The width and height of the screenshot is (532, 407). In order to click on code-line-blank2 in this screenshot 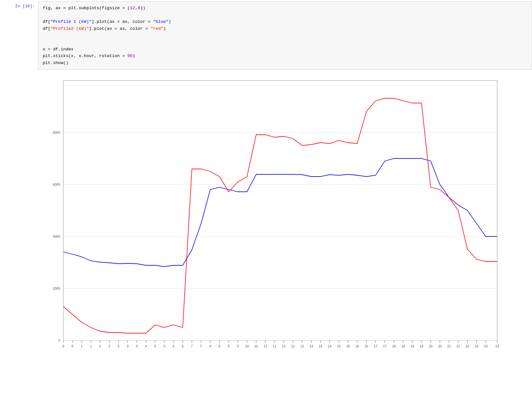, I will do `click(285, 36)`.